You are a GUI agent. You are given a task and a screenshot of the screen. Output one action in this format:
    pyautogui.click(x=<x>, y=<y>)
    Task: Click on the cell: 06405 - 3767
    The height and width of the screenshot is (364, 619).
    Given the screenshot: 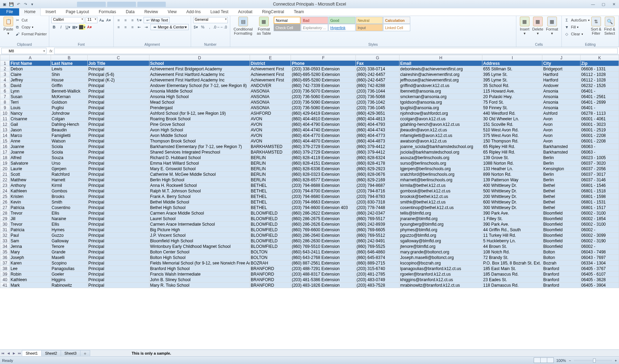 What is the action you would take?
    pyautogui.click(x=600, y=269)
    